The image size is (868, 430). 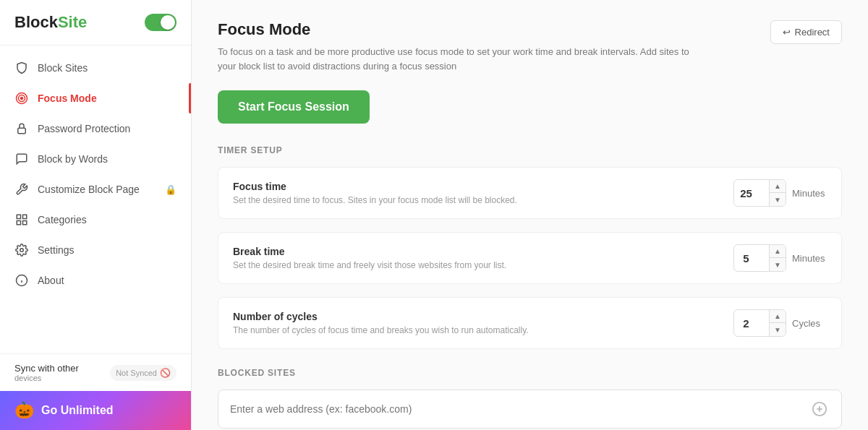 I want to click on tools-icon, so click(x=22, y=189).